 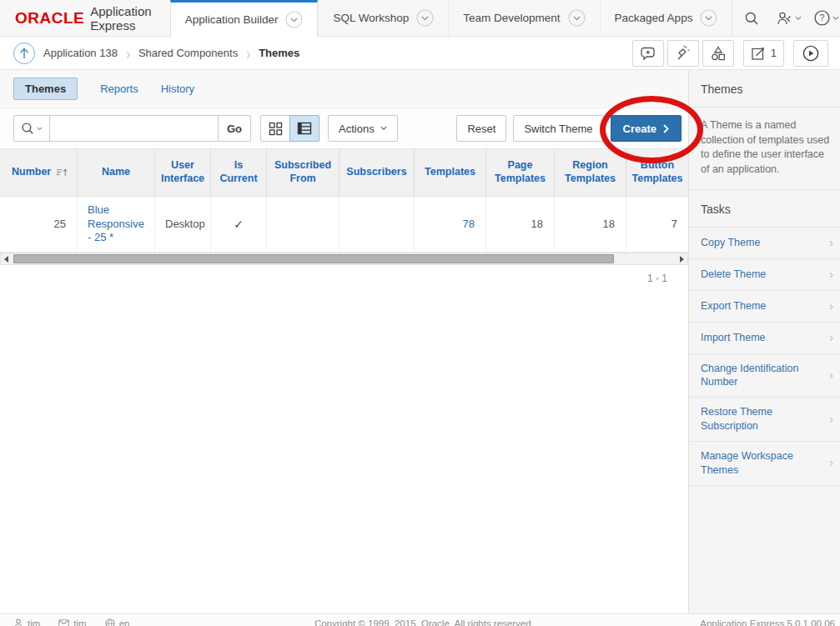 What do you see at coordinates (784, 18) in the screenshot?
I see `admin-wrench-icon` at bounding box center [784, 18].